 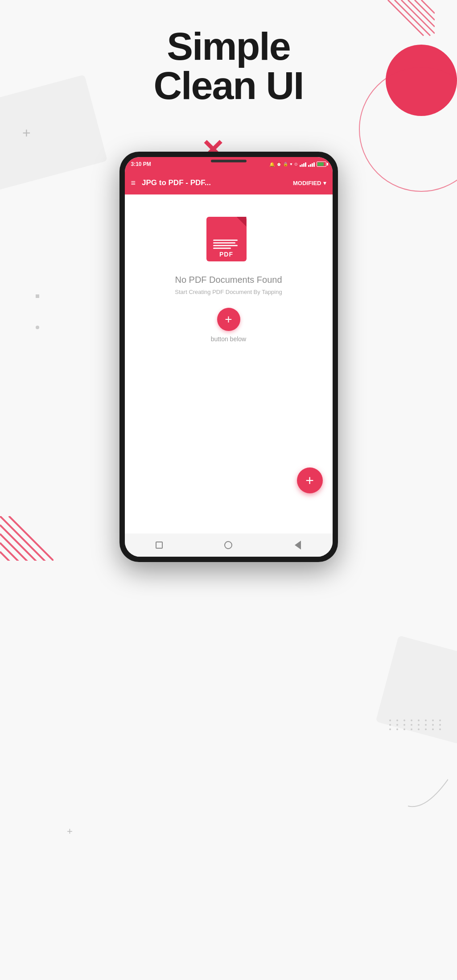 What do you see at coordinates (228, 545) in the screenshot?
I see `home-circle-icon` at bounding box center [228, 545].